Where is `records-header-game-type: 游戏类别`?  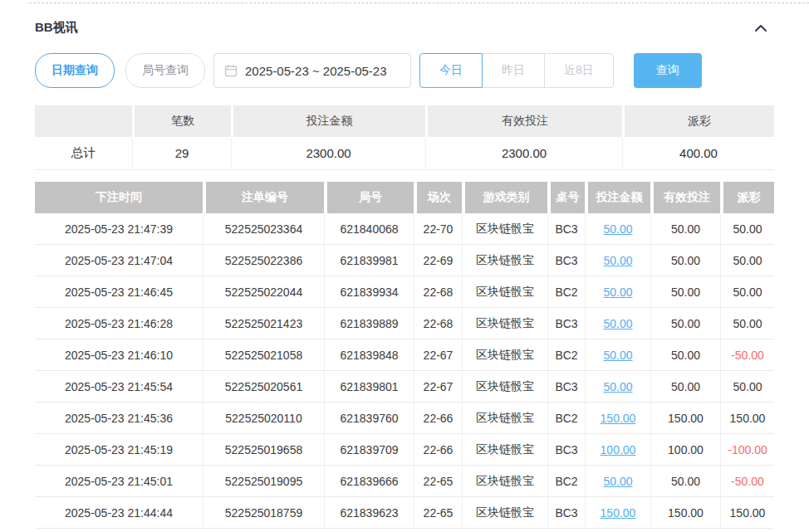 records-header-game-type: 游戏类别 is located at coordinates (505, 198).